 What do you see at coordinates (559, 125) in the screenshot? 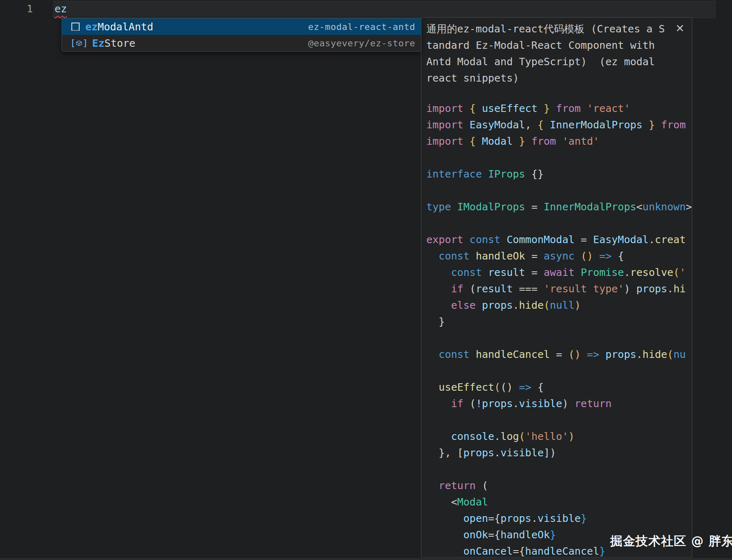
I see `code-line: import EasyModal, { InnerModalProps } fr…` at bounding box center [559, 125].